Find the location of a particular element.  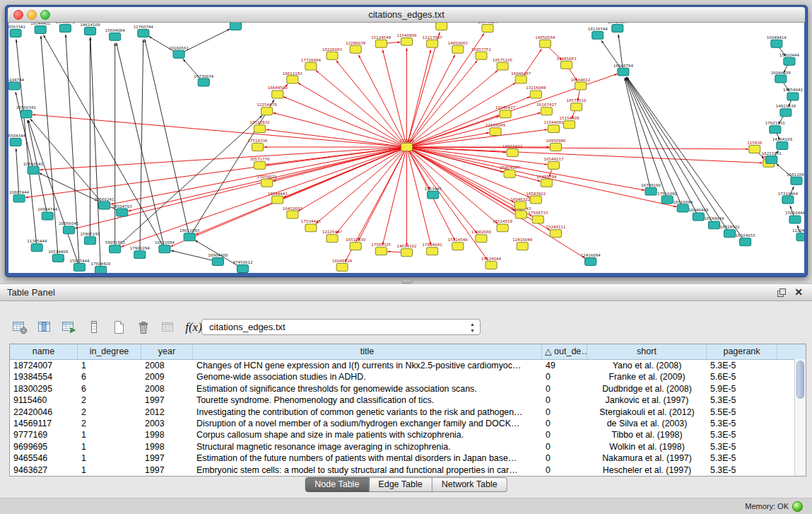

zoom-window-button is located at coordinates (45, 15).